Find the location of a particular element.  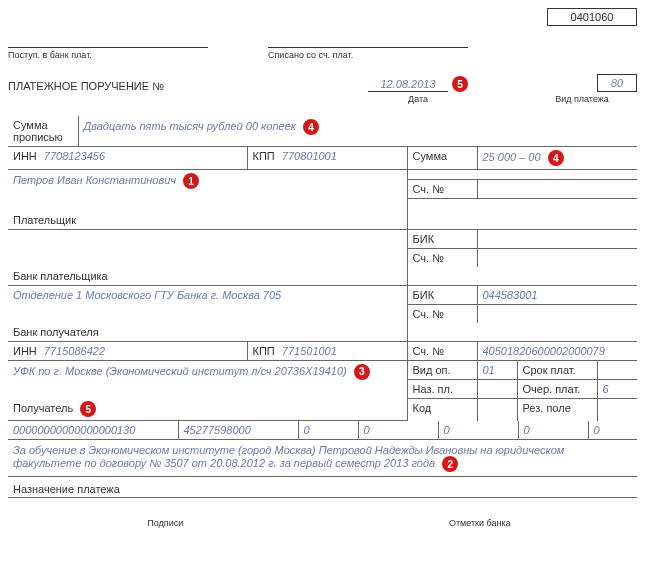

marker-3: 3 is located at coordinates (362, 372).